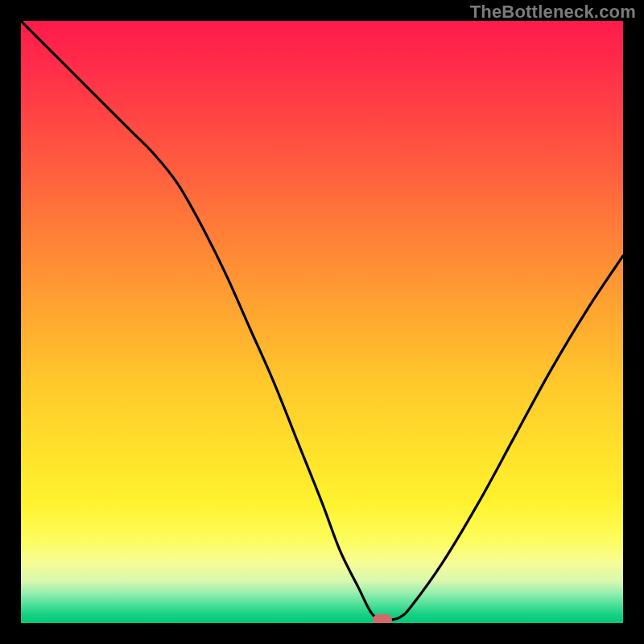 The image size is (644, 644). Describe the element at coordinates (553, 12) in the screenshot. I see `watermark-text: TheBottleneck.com` at that location.